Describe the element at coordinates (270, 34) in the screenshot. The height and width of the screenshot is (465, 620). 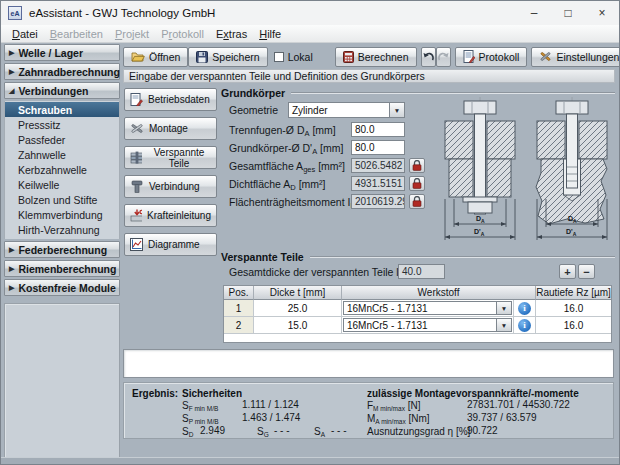
I see `menu-hilfe: Hilfe` at that location.